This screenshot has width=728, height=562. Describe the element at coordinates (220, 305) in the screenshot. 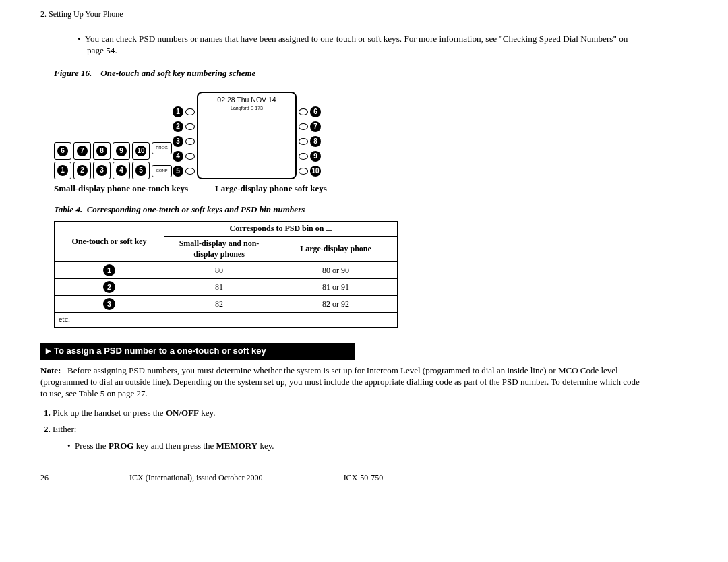

I see `cell-small: 82` at that location.